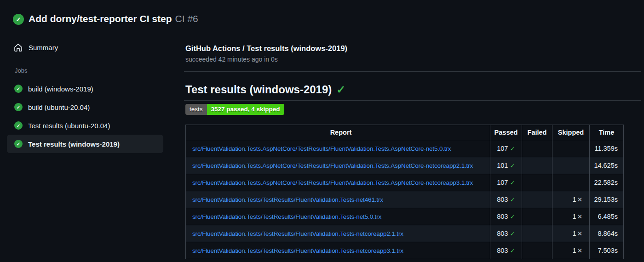 This screenshot has height=262, width=644. I want to click on sidebar-job-item: ✓Test results (windows-2019), so click(85, 144).